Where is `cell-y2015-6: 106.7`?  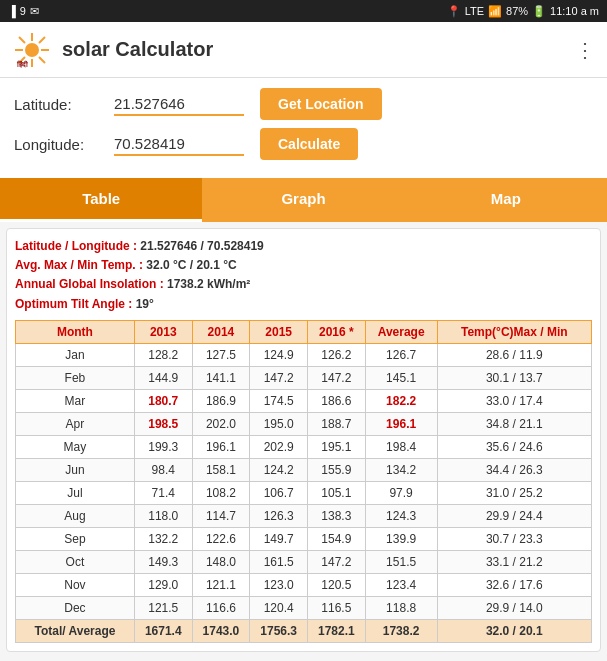 cell-y2015-6: 106.7 is located at coordinates (279, 492).